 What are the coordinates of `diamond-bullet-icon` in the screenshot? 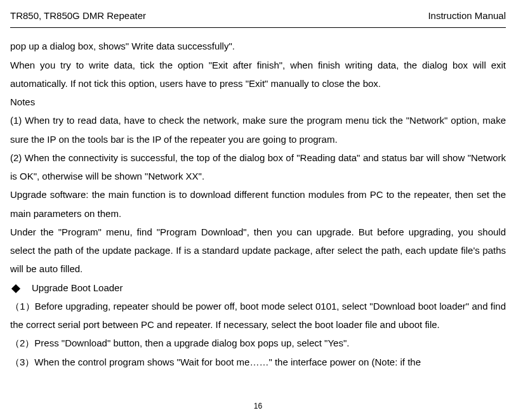 It's located at (16, 288).